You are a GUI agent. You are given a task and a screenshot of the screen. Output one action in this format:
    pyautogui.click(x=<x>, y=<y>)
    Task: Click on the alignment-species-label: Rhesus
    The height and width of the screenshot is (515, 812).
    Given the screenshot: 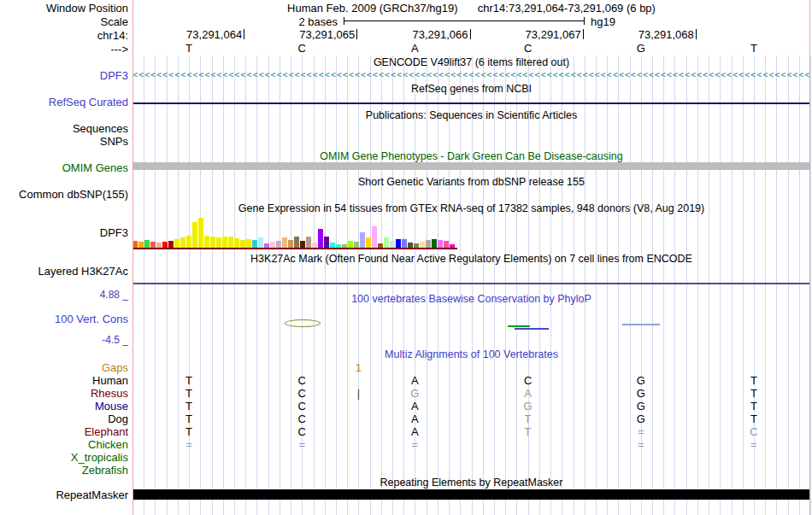 What is the action you would take?
    pyautogui.click(x=64, y=393)
    